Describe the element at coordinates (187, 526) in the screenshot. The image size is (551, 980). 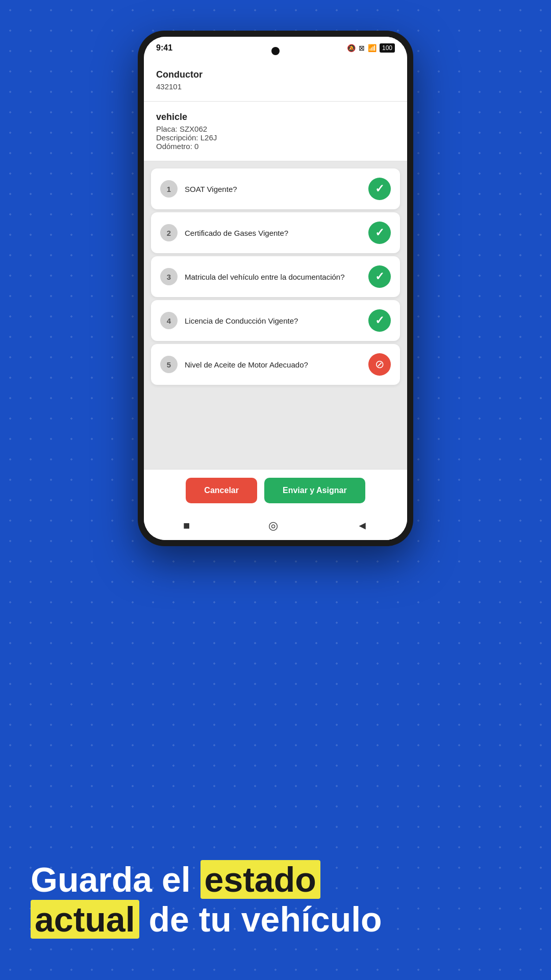
I see `home-square-icon: ■` at that location.